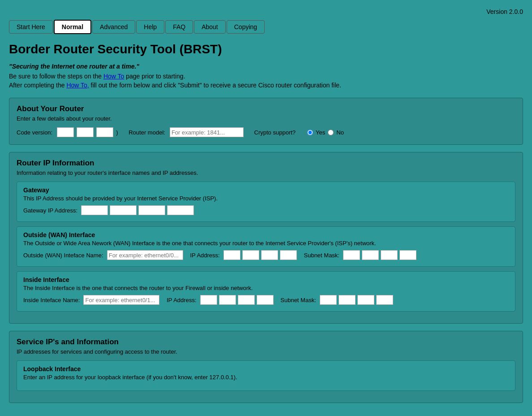  Describe the element at coordinates (85, 132) in the screenshot. I see `code-version-minor` at that location.